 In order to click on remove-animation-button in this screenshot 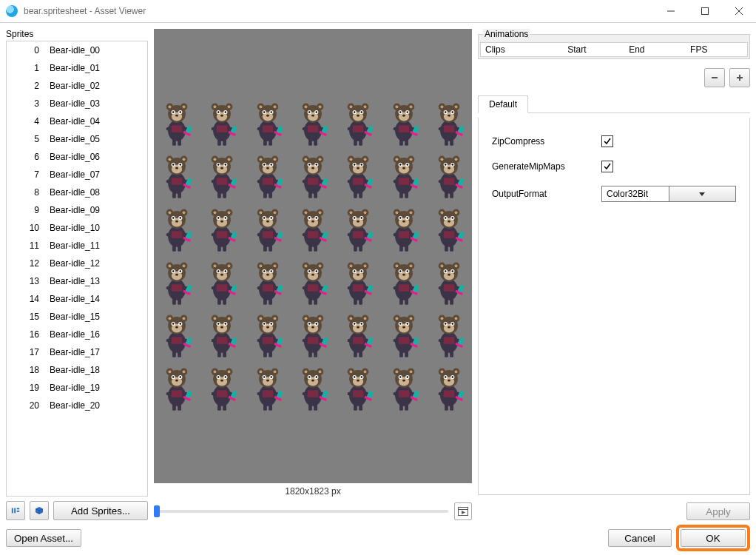, I will do `click(715, 78)`.